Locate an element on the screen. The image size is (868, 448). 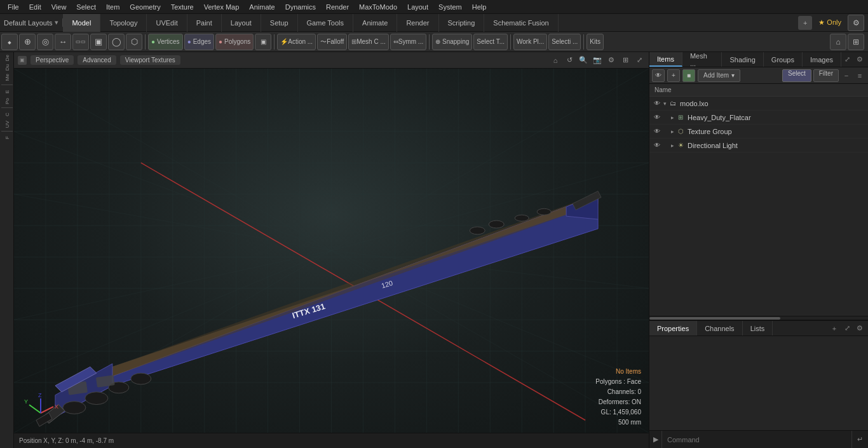
action-button: ⚡Action ... is located at coordinates (296, 42).